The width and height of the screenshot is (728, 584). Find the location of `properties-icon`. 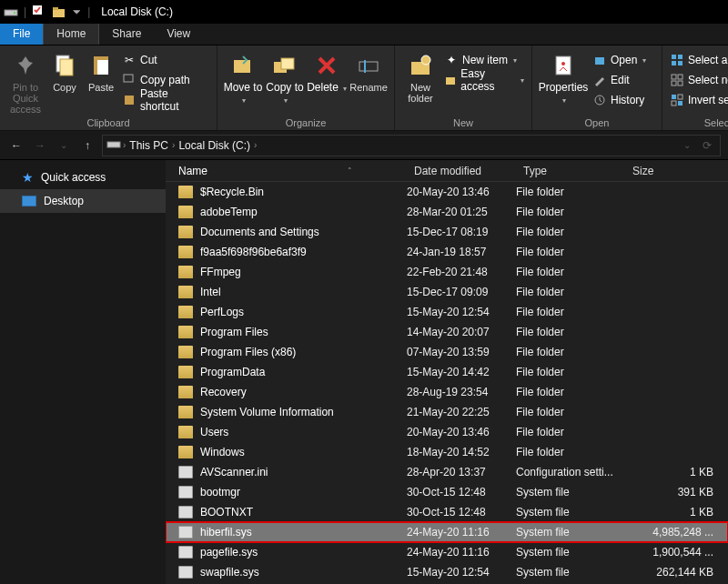

properties-icon is located at coordinates (563, 65).